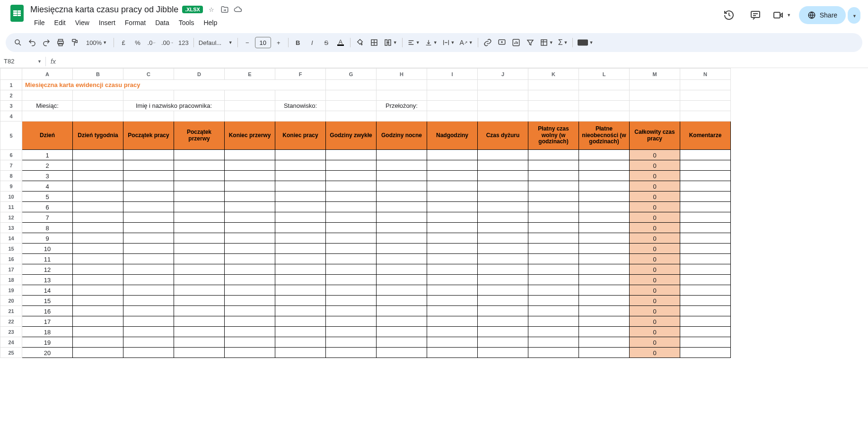 The image size is (868, 427). Describe the element at coordinates (47, 136) in the screenshot. I see `cell: Dzień` at that location.